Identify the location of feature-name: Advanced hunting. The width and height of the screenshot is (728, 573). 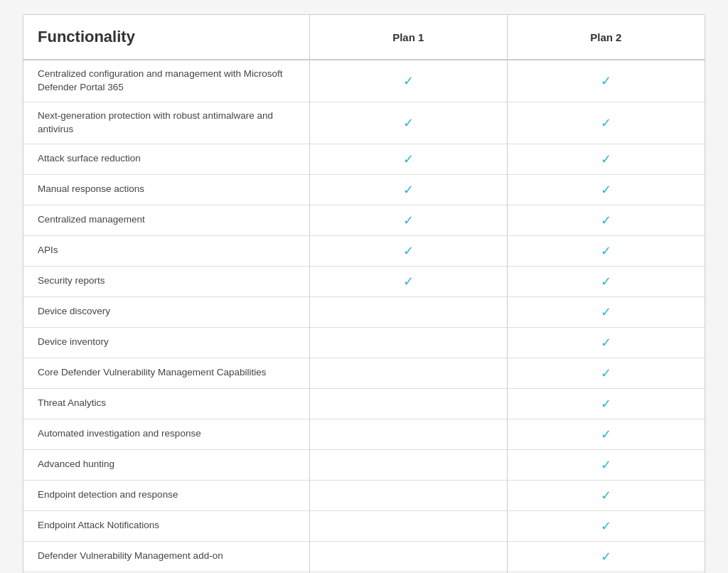
(166, 465).